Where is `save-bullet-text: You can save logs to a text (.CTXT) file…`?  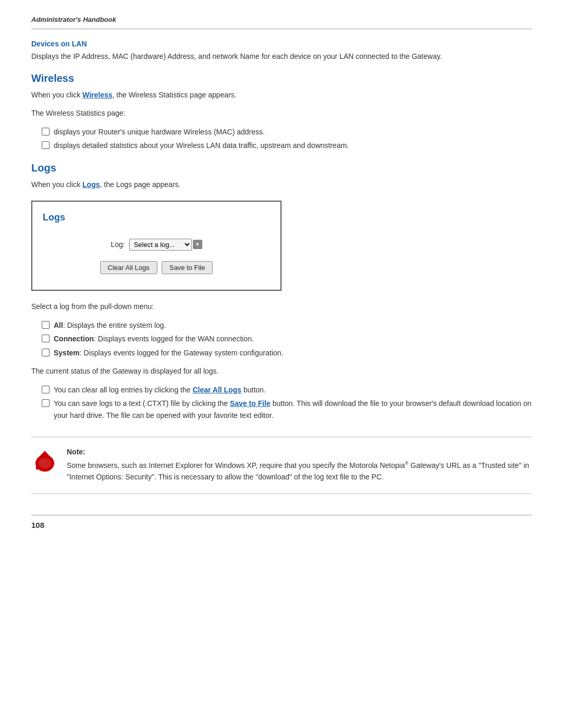
save-bullet-text: You can save logs to a text (.CTXT) file… is located at coordinates (142, 403).